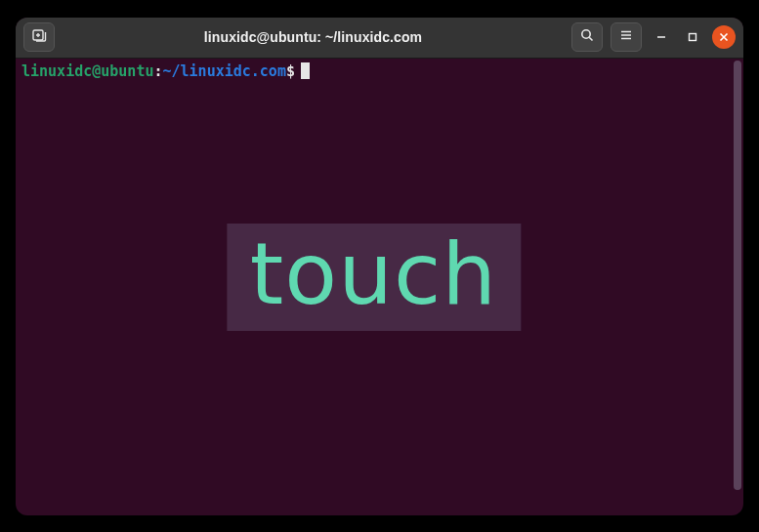 The image size is (759, 532). What do you see at coordinates (693, 37) in the screenshot?
I see `maximize-button` at bounding box center [693, 37].